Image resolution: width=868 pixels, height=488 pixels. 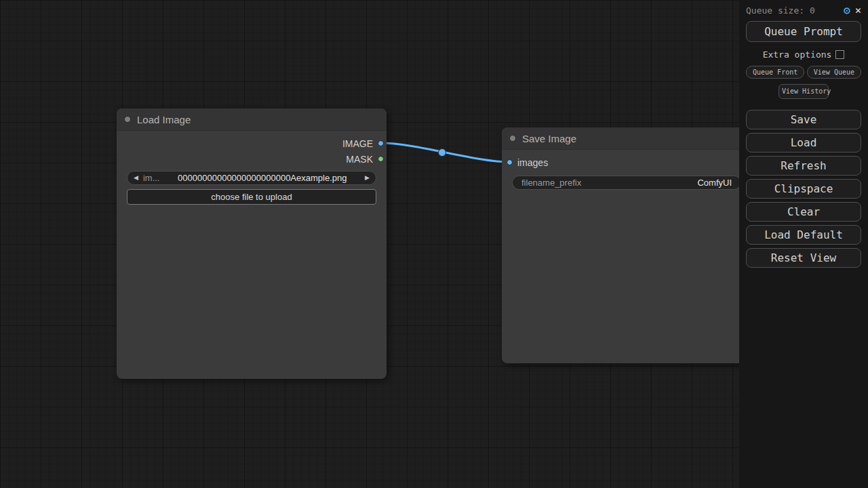 What do you see at coordinates (627, 183) in the screenshot?
I see `filename-prefix-widget: filename_prefix ComfyUI` at bounding box center [627, 183].